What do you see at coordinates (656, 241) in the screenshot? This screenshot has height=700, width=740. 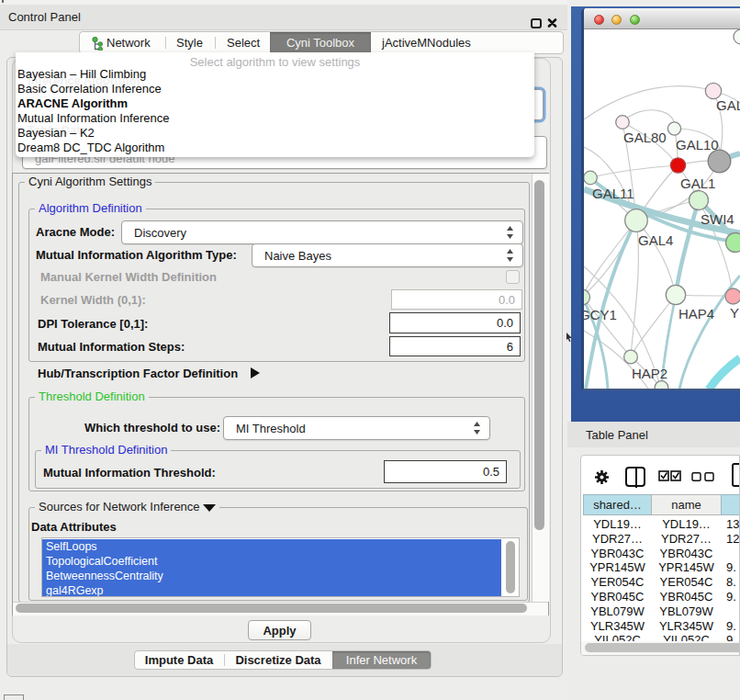 I see `svg-text: GAL4` at bounding box center [656, 241].